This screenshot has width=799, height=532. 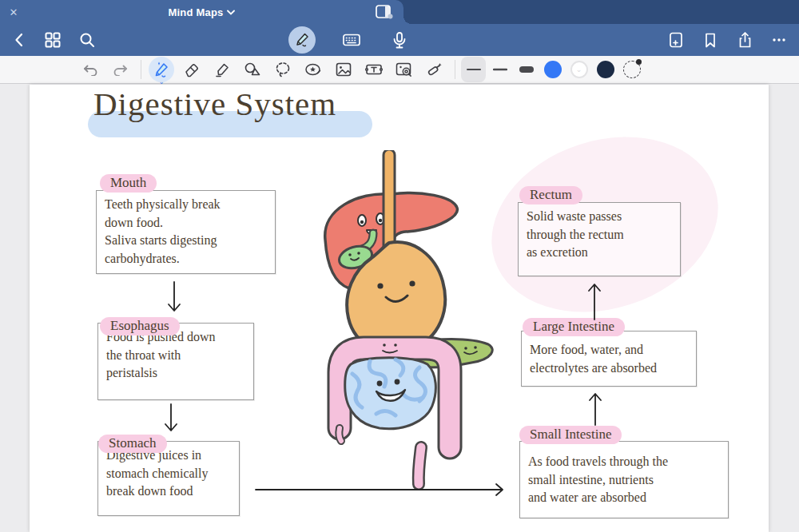 What do you see at coordinates (90, 69) in the screenshot?
I see `undo-icon` at bounding box center [90, 69].